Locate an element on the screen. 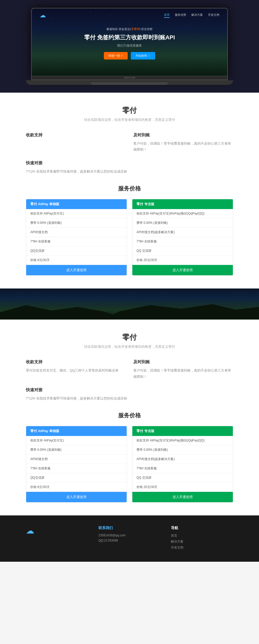 The image size is (259, 644). hero-subtitle: 极速响应·资金直达(零费率)·安全加密 is located at coordinates (130, 29).